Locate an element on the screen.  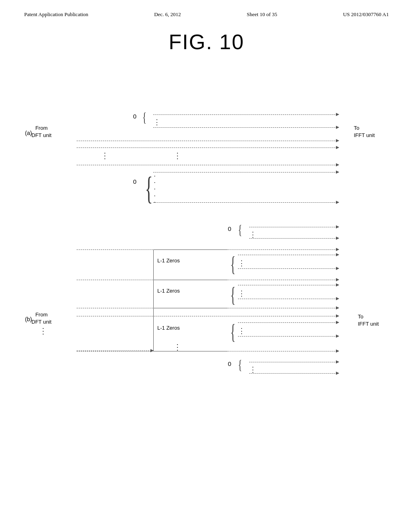
vdots-b-bot: ⋮ is located at coordinates (253, 370).